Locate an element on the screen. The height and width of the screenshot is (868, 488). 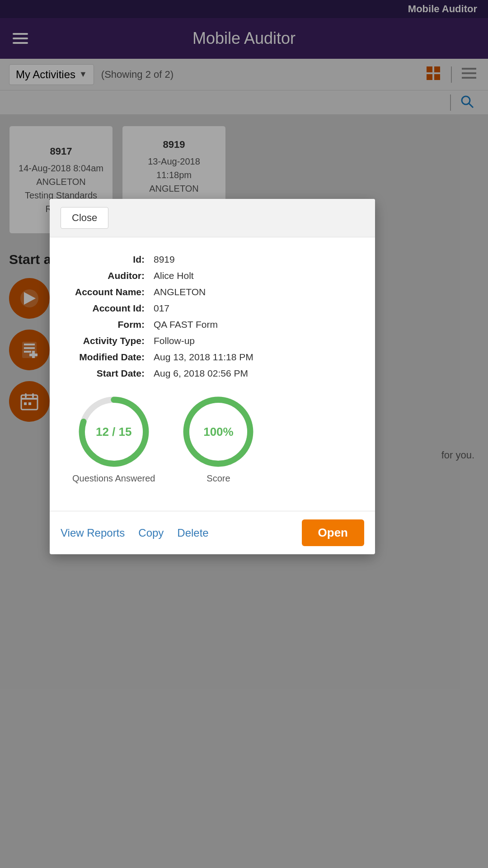
info-row-start-date: Start Date: Aug 6, 2018 02:56 PM is located at coordinates (212, 373).